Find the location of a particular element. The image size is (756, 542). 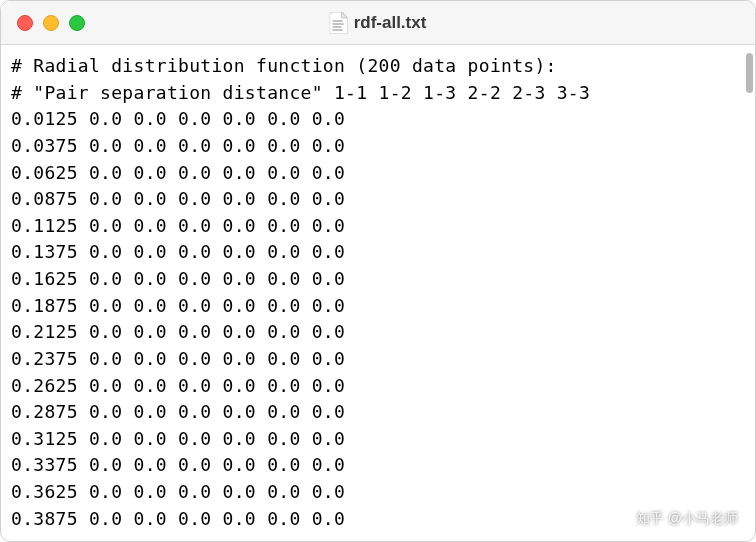

header-line: # "Pair separation distance" 1-1 1-2 1-3… is located at coordinates (378, 94).